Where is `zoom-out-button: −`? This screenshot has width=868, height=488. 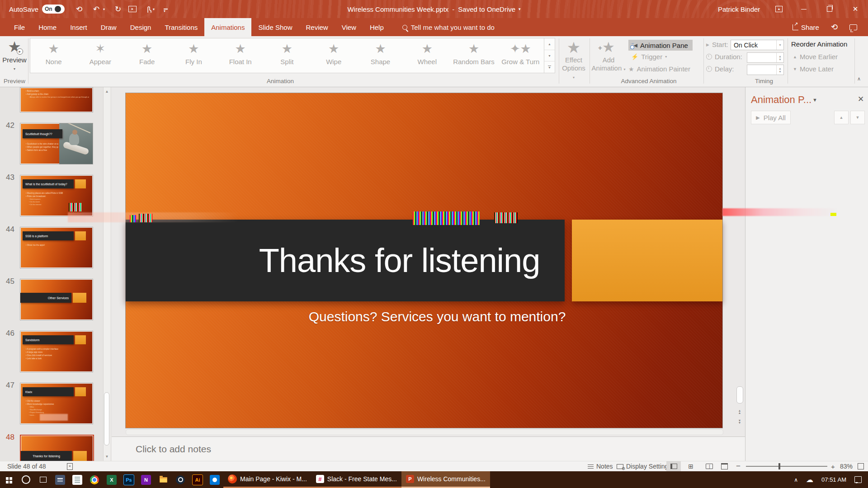 zoom-out-button: − is located at coordinates (738, 466).